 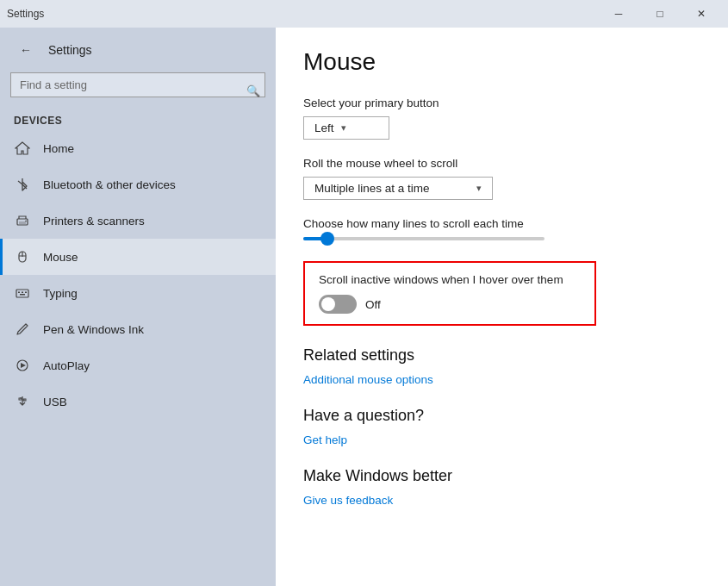 What do you see at coordinates (479, 188) in the screenshot?
I see `scroll-wheel-chevron-icon: ▾` at bounding box center [479, 188].